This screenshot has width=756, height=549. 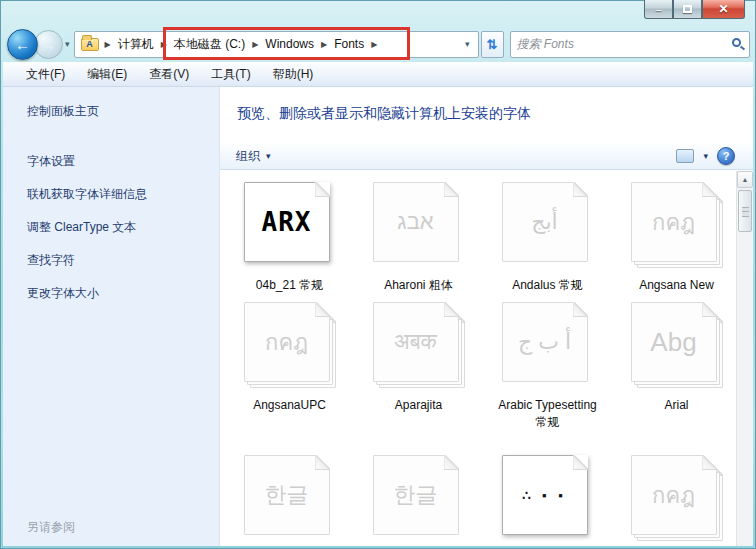 What do you see at coordinates (544, 496) in the screenshot?
I see `font-preview-glyph: ∴ ▪ ▪` at bounding box center [544, 496].